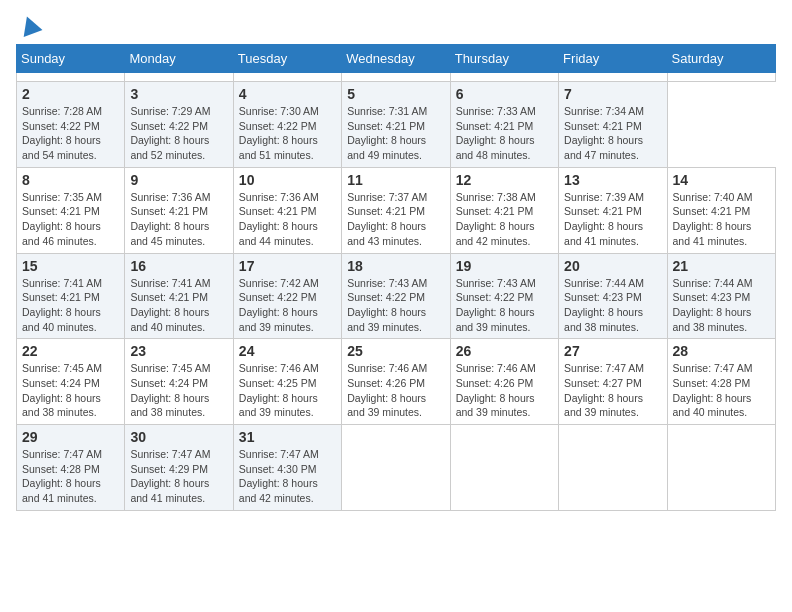  I want to click on day-number: 9, so click(178, 180).